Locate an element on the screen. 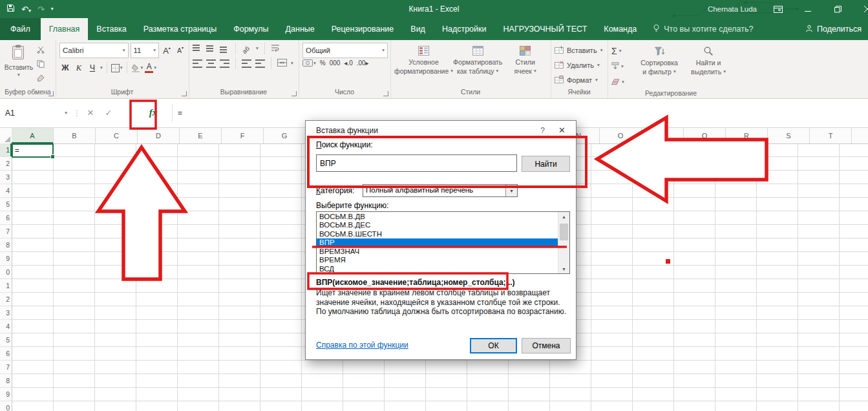  align-top-icon is located at coordinates (198, 49).